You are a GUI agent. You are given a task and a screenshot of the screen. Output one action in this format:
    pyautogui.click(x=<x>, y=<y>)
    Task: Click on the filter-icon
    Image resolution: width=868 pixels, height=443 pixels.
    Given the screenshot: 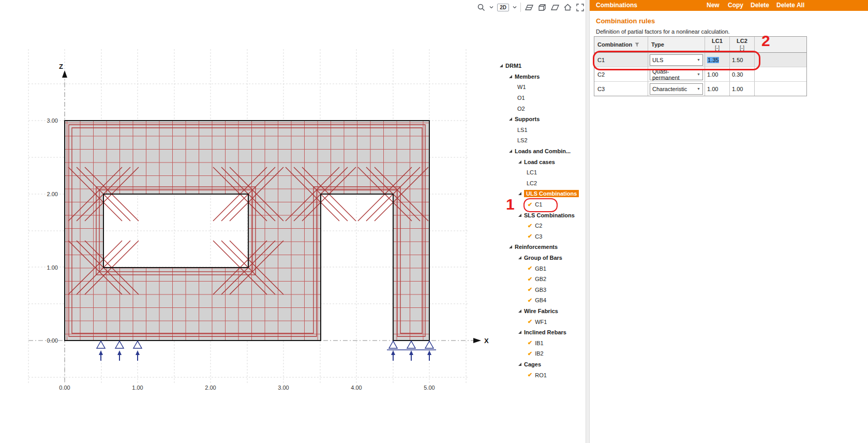 What is the action you would take?
    pyautogui.click(x=637, y=45)
    